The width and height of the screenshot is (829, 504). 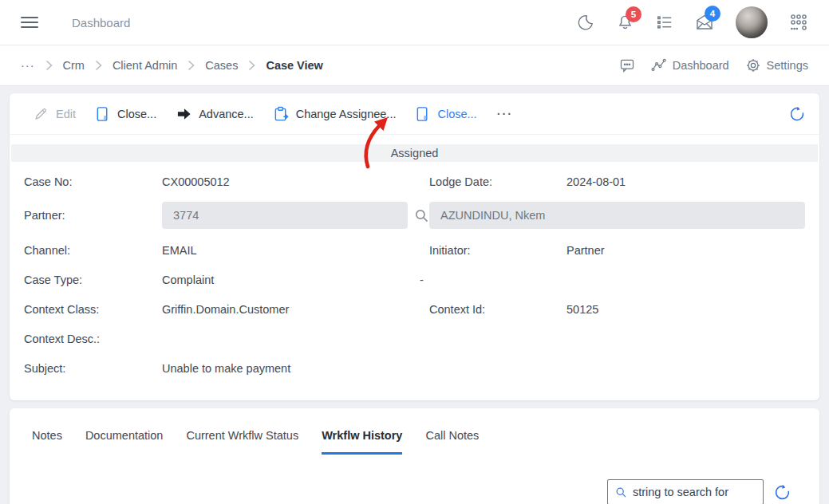 What do you see at coordinates (788, 65) in the screenshot?
I see `settings-link-label: Settings` at bounding box center [788, 65].